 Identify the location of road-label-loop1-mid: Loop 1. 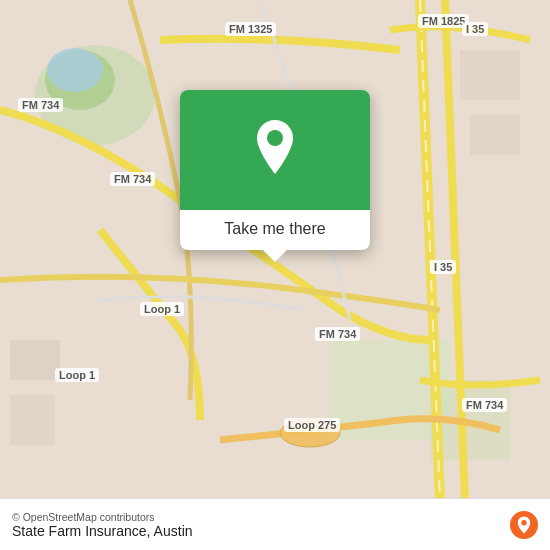
(162, 309).